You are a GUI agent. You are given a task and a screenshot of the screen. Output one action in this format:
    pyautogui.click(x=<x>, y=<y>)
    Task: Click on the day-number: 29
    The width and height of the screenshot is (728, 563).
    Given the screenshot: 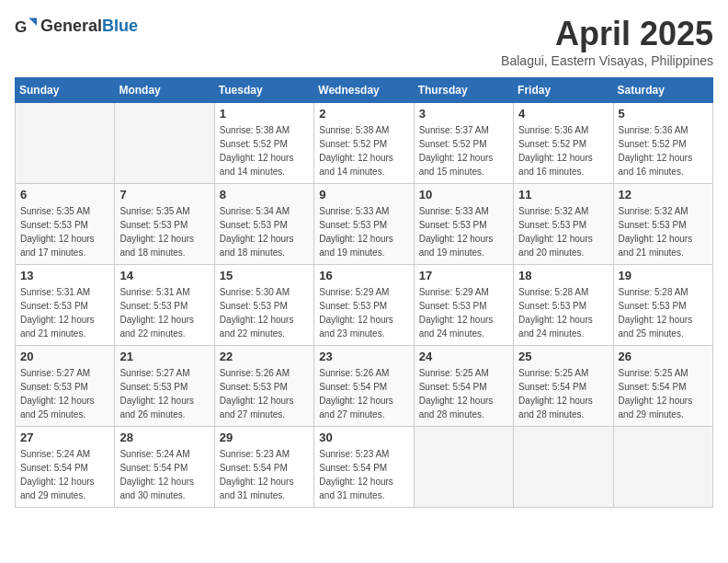 What is the action you would take?
    pyautogui.click(x=265, y=438)
    